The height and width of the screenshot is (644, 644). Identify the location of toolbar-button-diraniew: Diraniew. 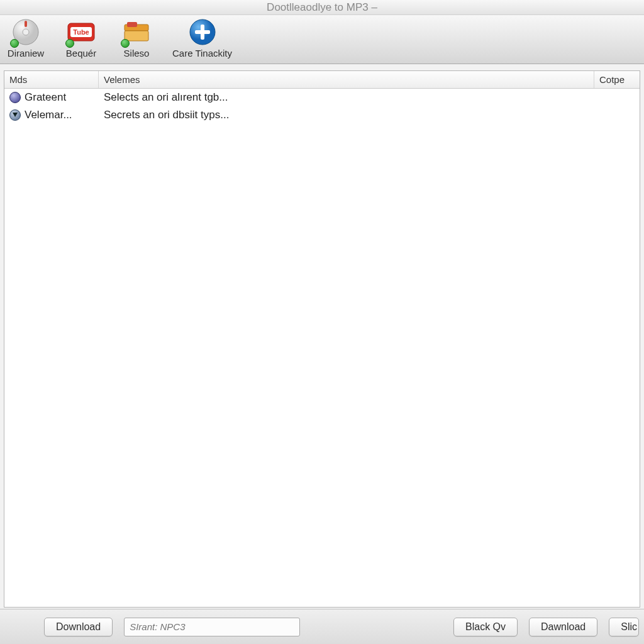
(26, 38).